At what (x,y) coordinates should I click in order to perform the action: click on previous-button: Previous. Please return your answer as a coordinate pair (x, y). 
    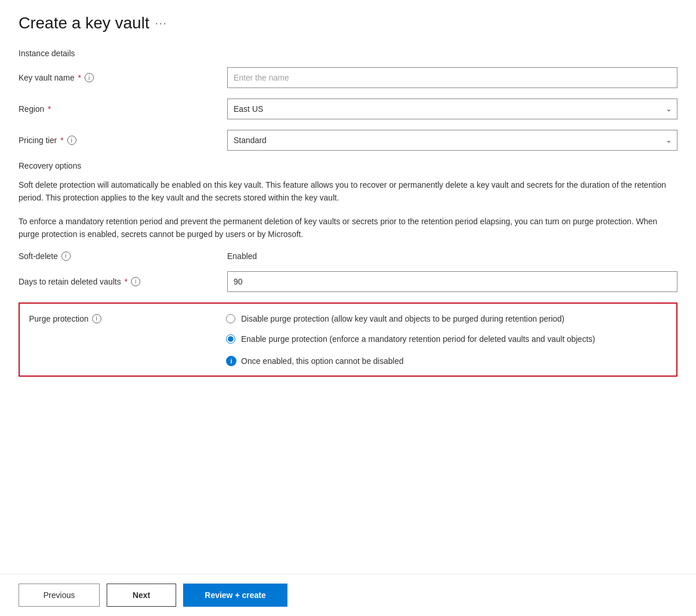
    Looking at the image, I should click on (59, 595).